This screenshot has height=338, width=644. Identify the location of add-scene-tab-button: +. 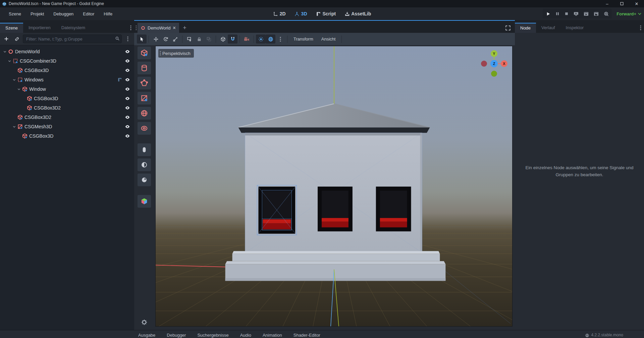
(185, 28).